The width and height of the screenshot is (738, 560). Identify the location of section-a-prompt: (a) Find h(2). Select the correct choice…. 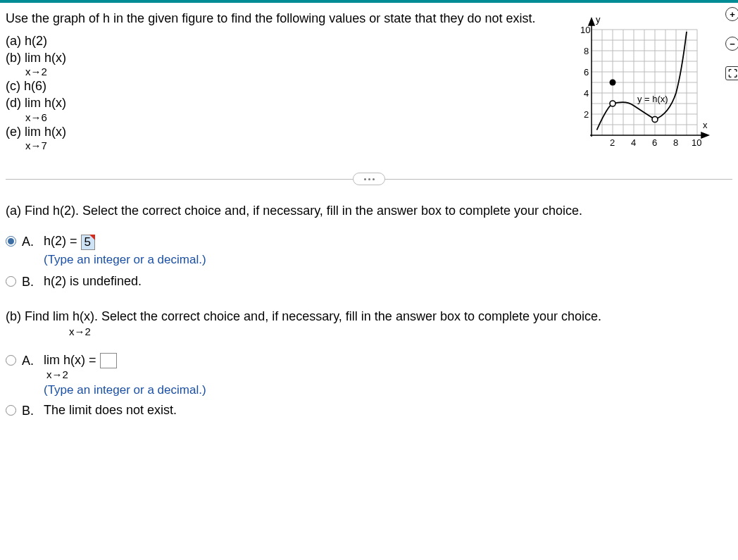
(369, 211).